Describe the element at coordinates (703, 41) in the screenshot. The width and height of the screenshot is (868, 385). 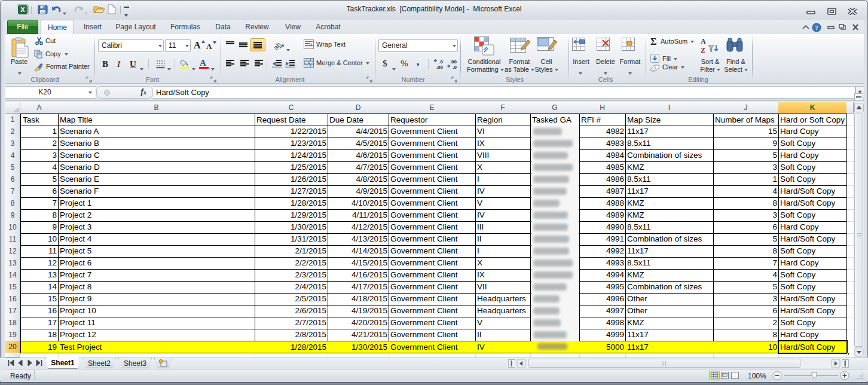
I see `svg-text: A` at that location.